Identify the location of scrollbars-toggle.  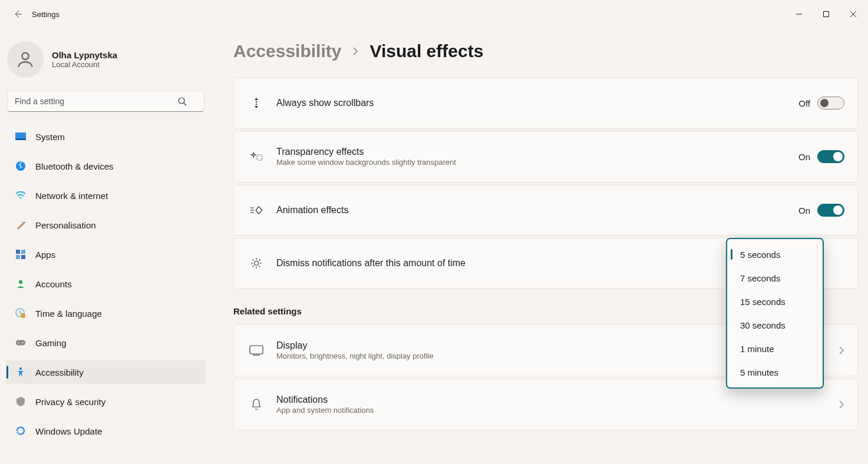
(831, 103).